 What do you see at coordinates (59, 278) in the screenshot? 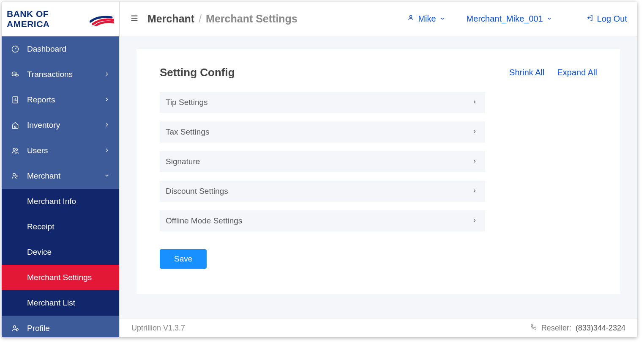
I see `sidebar-subitem-label: Merchant Settings` at bounding box center [59, 278].